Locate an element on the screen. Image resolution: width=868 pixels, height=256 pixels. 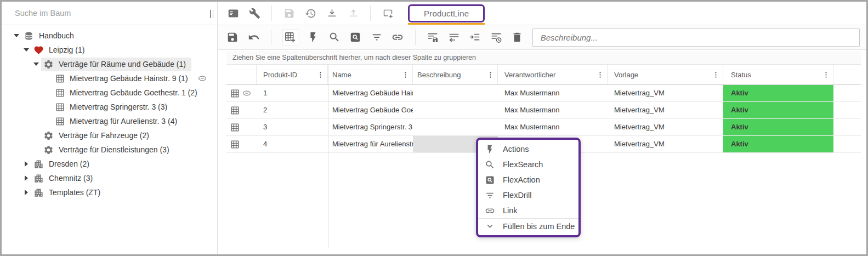
header-produkt-id: Produkt-ID is located at coordinates (292, 75).